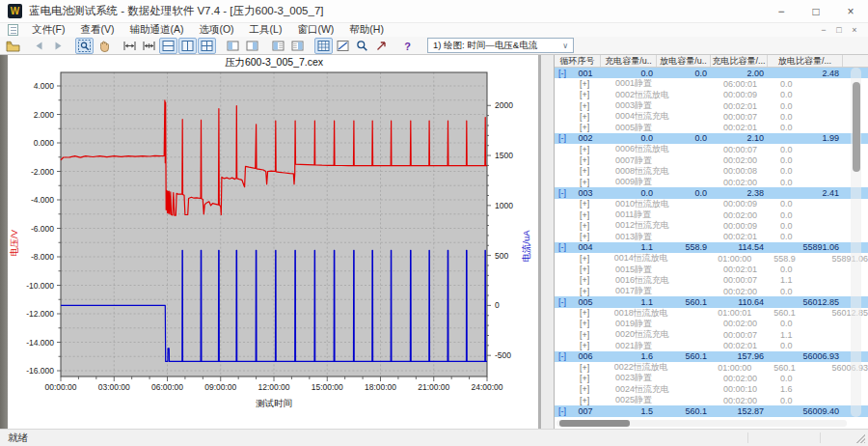  Describe the element at coordinates (206, 46) in the screenshot. I see `split-quad-icon` at that location.